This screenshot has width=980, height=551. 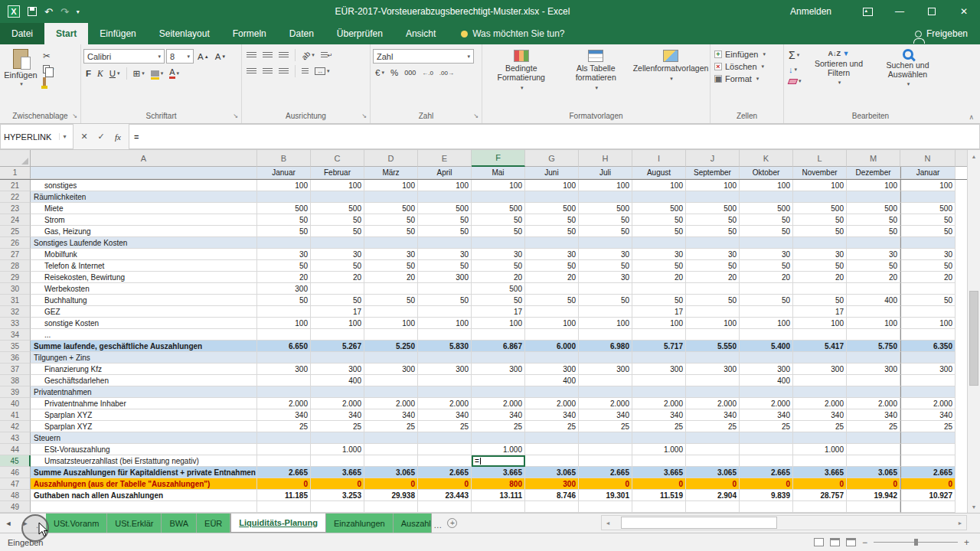 What do you see at coordinates (713, 208) in the screenshot?
I see `cell-J23: 500` at bounding box center [713, 208].